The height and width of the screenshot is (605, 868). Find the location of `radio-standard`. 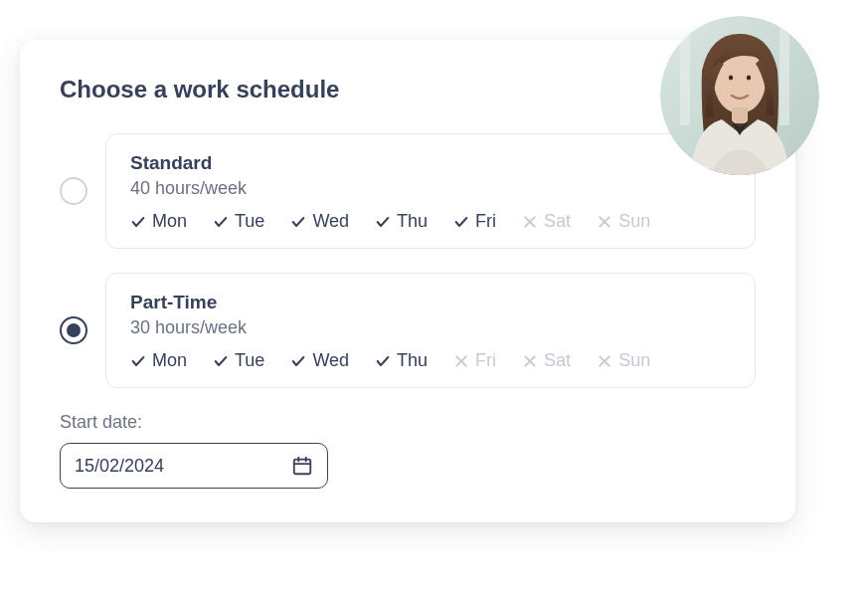

radio-standard is located at coordinates (74, 191).